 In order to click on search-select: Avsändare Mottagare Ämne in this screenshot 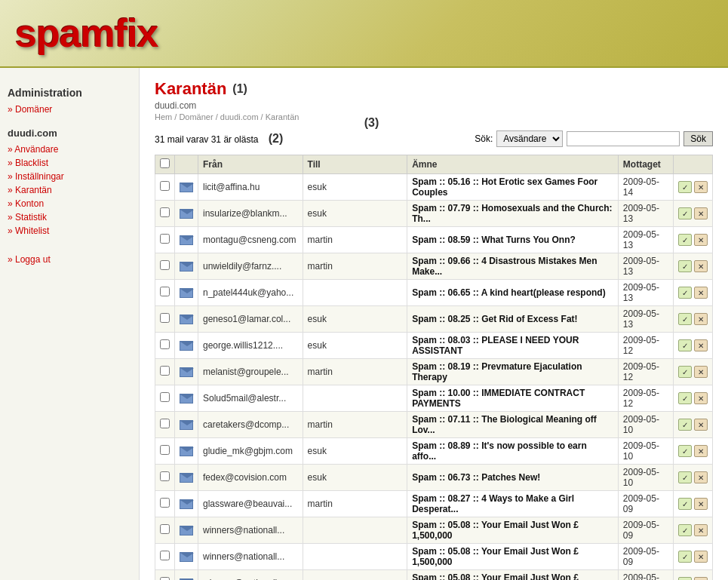, I will do `click(530, 139)`.